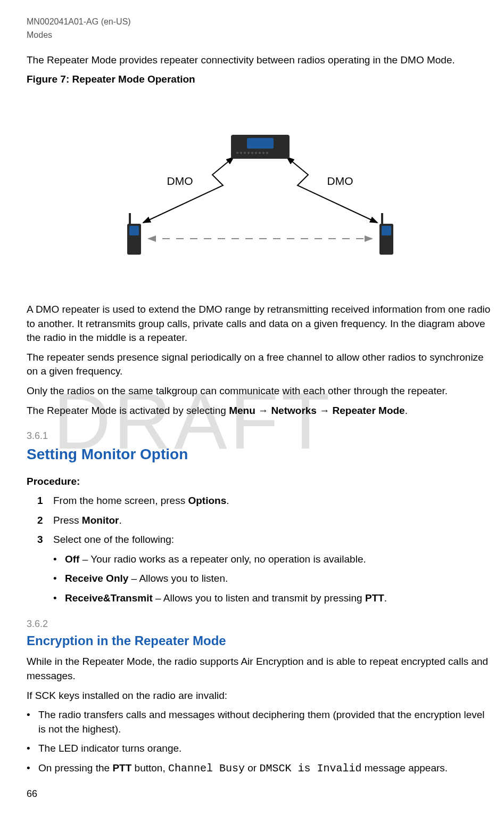 The height and width of the screenshot is (814, 504). Describe the element at coordinates (207, 501) in the screenshot. I see `step1-options: Options` at that location.